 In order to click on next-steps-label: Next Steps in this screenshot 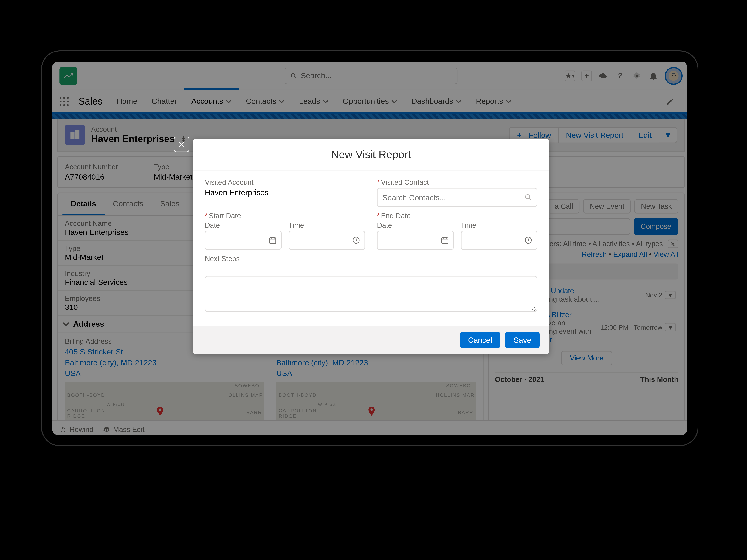, I will do `click(371, 259)`.